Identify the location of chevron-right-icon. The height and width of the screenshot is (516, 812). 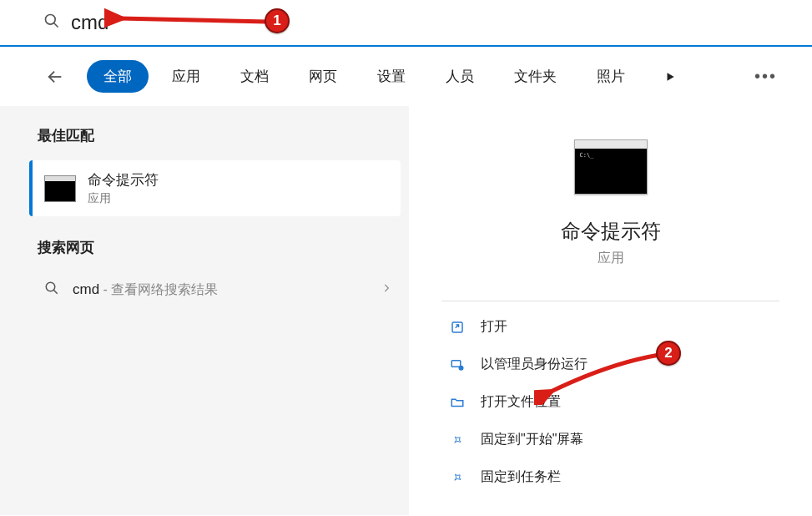
(386, 290).